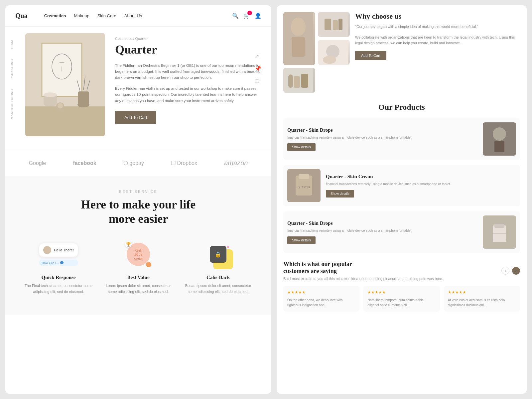 This screenshot has height=399, width=532. What do you see at coordinates (321, 293) in the screenshot?
I see `stars-1: ★★★★★` at bounding box center [321, 293].